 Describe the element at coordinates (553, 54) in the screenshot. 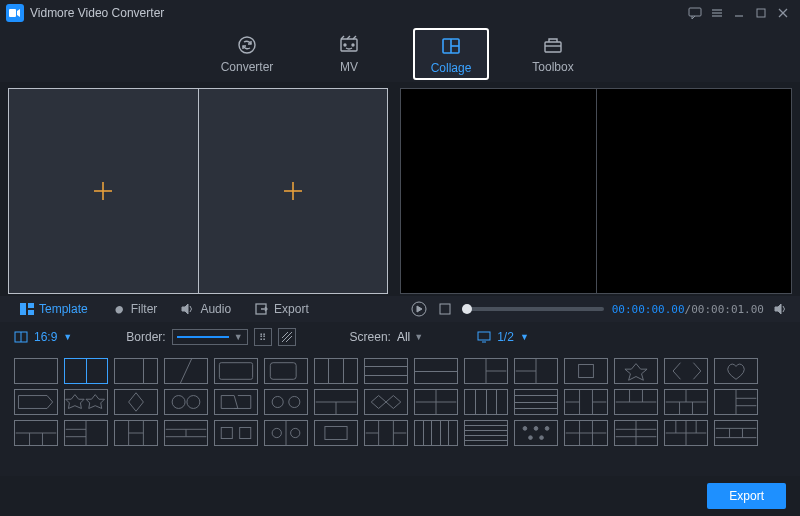

I see `nav-toolbox: Toolbox` at that location.